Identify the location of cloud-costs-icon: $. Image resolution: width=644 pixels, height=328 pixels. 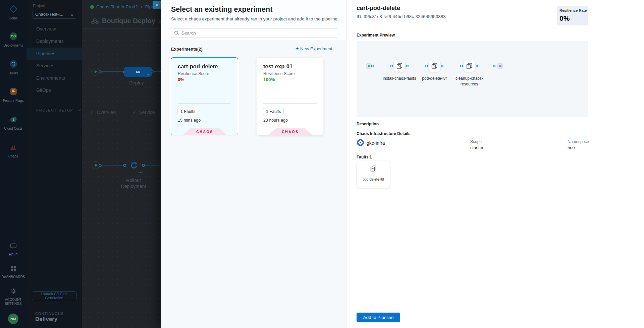
(13, 120).